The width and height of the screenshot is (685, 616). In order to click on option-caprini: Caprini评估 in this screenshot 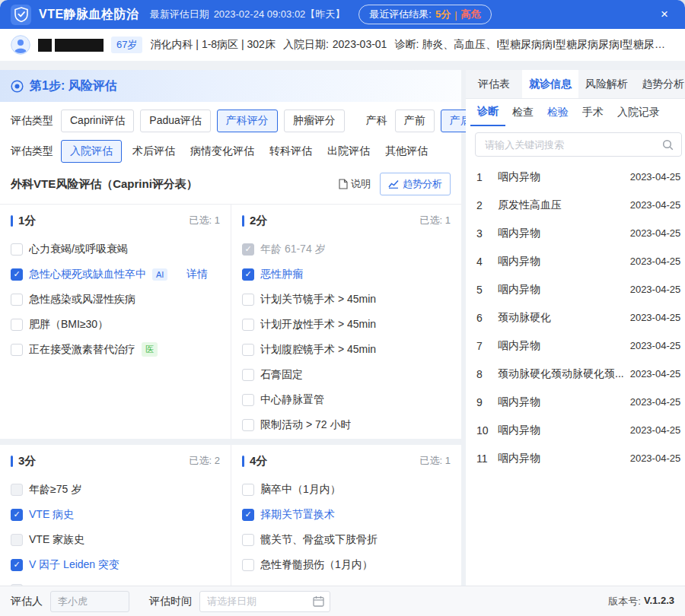, I will do `click(97, 121)`.